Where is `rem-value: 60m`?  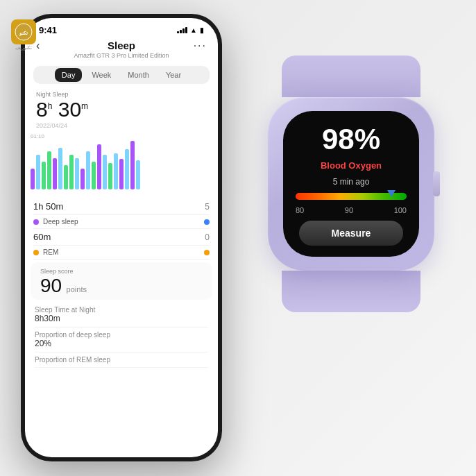
rem-value: 60m is located at coordinates (42, 237).